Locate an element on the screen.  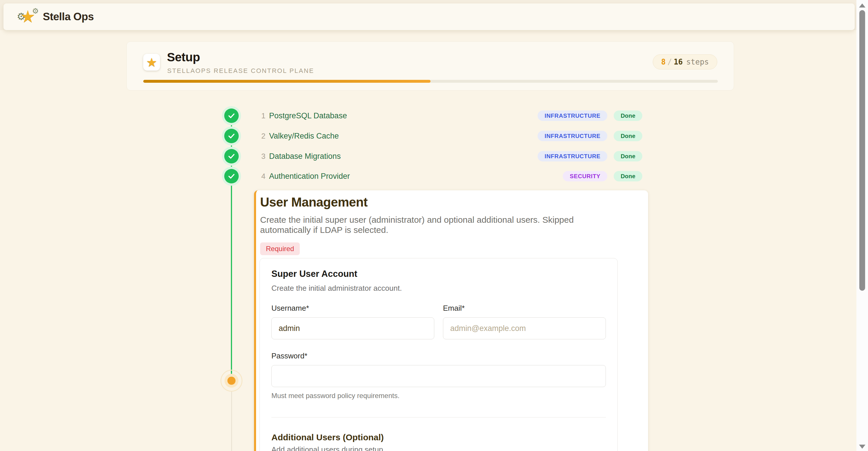
scrollbar-down-icon is located at coordinates (862, 447).